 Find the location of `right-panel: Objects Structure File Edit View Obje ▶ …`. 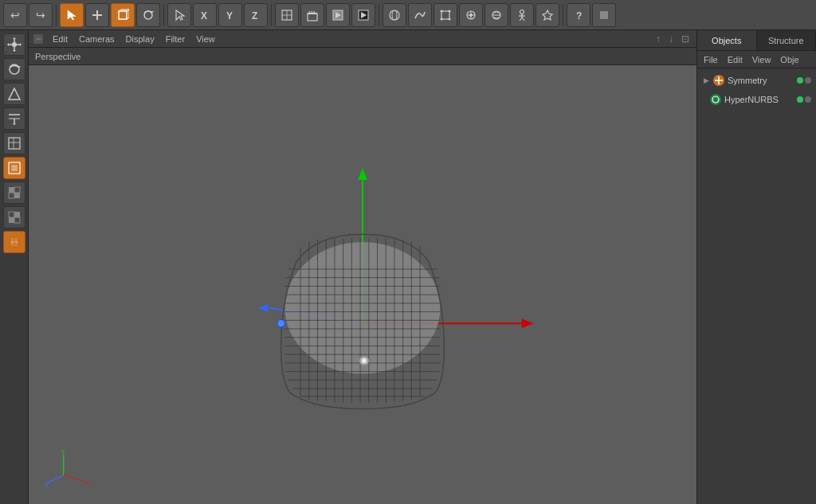

right-panel: Objects Structure File Edit View Obje ▶ … is located at coordinates (756, 268).